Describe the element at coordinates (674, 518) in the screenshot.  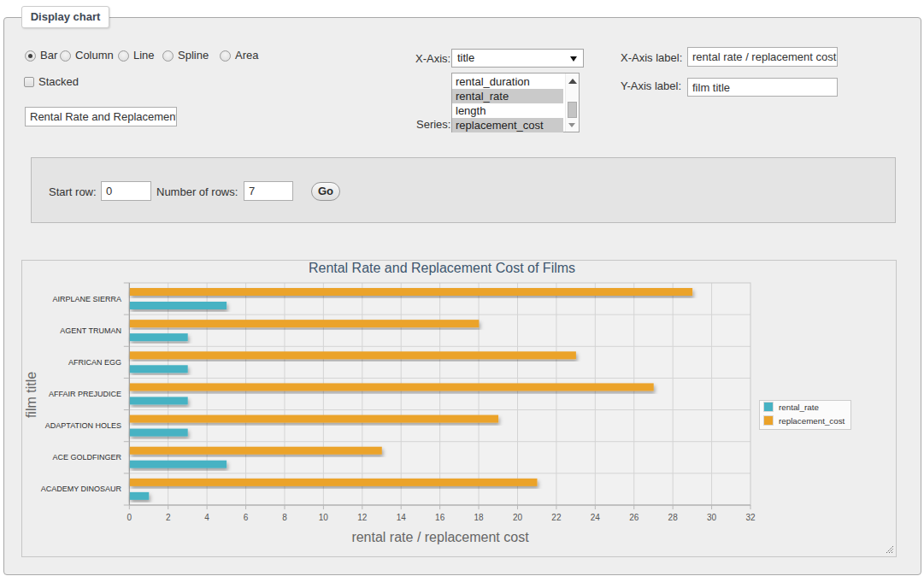
I see `svg-text: 28` at that location.